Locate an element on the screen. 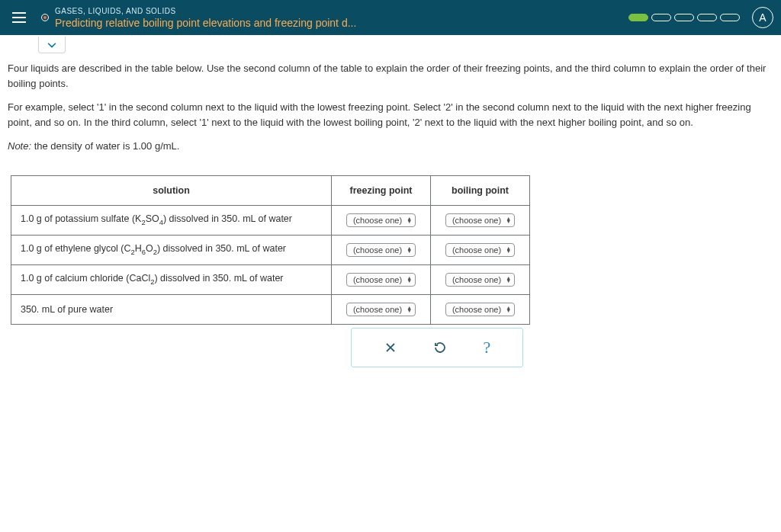 The image size is (781, 532). topic-category: GASES, LIQUIDS, AND SOLIDS is located at coordinates (206, 11).